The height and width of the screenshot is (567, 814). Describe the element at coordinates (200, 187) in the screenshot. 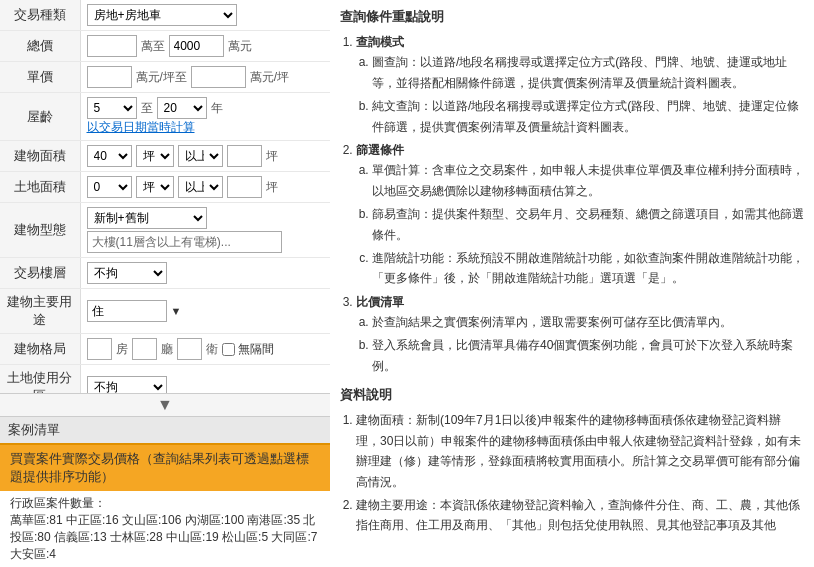

I see `select-land-area-dir: 以上 以下` at that location.